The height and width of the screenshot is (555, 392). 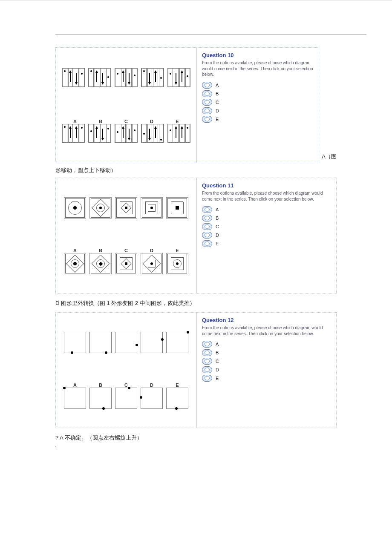 What do you see at coordinates (267, 215) in the screenshot?
I see `question-panel-q11: Question 11 From the options available, …` at bounding box center [267, 215].